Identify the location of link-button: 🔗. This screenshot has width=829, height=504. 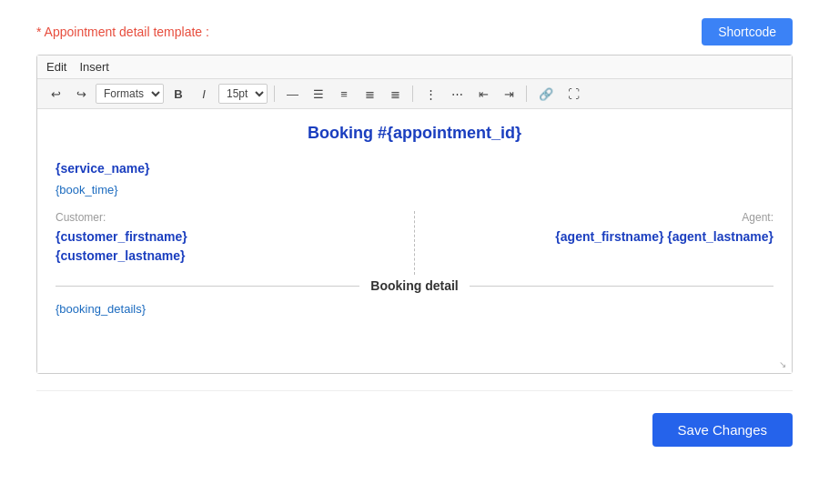
(546, 95).